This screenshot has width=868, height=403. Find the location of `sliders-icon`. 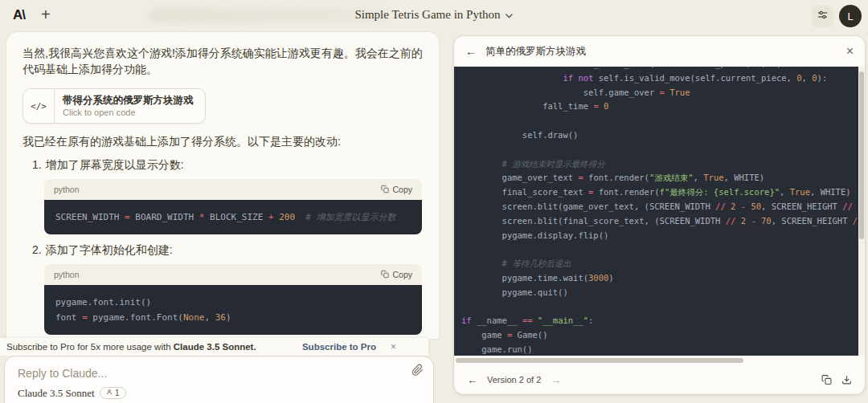

sliders-icon is located at coordinates (823, 16).